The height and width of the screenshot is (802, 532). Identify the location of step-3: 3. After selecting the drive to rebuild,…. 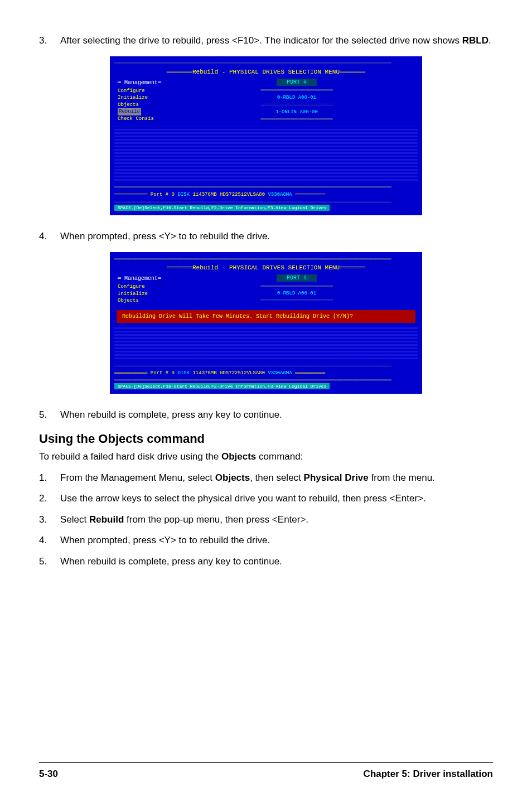
(266, 41).